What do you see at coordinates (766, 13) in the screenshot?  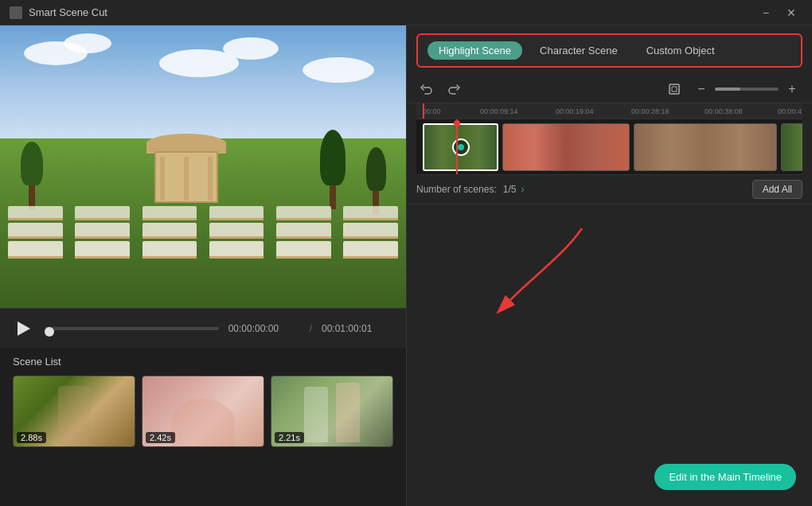 I see `minimize-button: −` at bounding box center [766, 13].